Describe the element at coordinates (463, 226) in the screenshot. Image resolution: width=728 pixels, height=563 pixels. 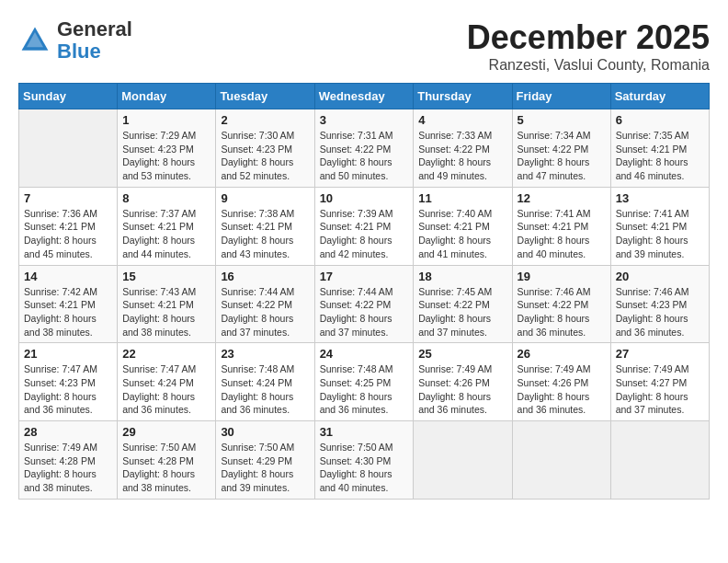
I see `calendar-cell: 11Sunrise: 7:40 AM Sunset: 4:21 PM Dayli…` at that location.